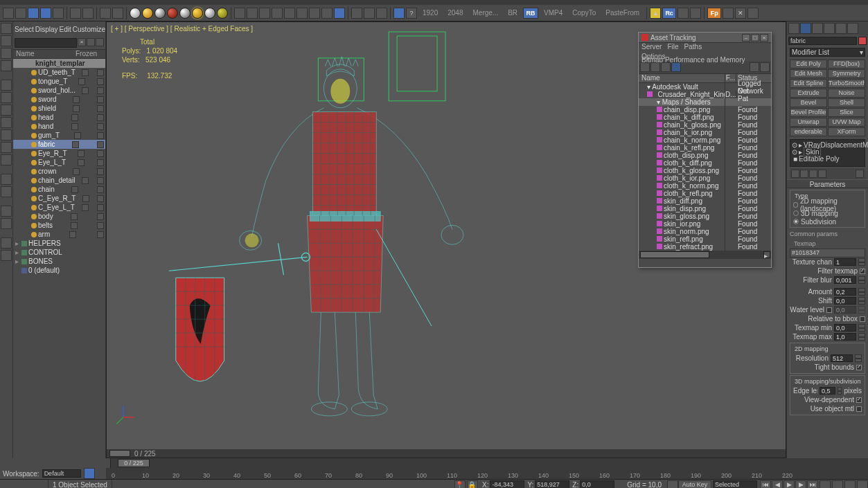 This screenshot has width=868, height=488. Describe the element at coordinates (705, 240) in the screenshot. I see `asset-row: skin_refl.pngFound` at that location.